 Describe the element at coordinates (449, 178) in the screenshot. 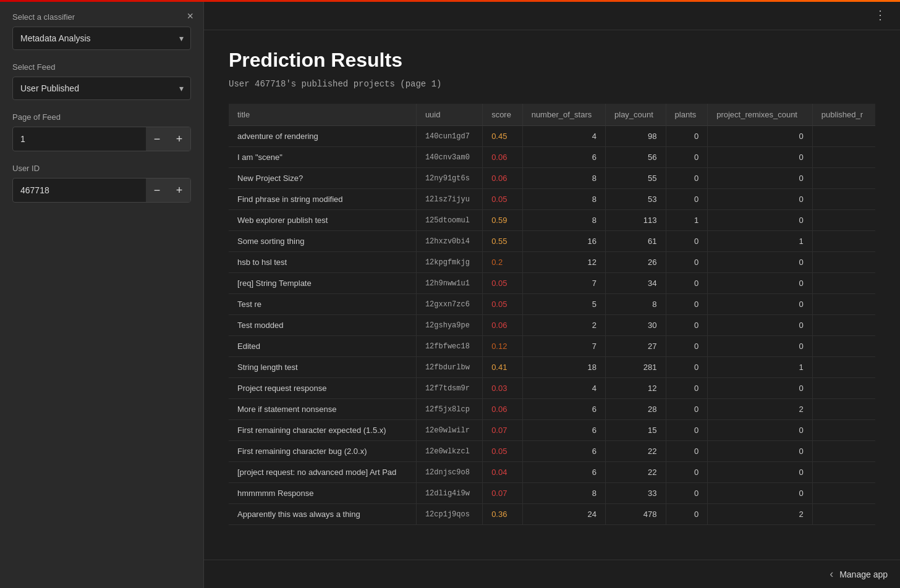

I see `cell-uuid: 12ny91gt6s` at that location.